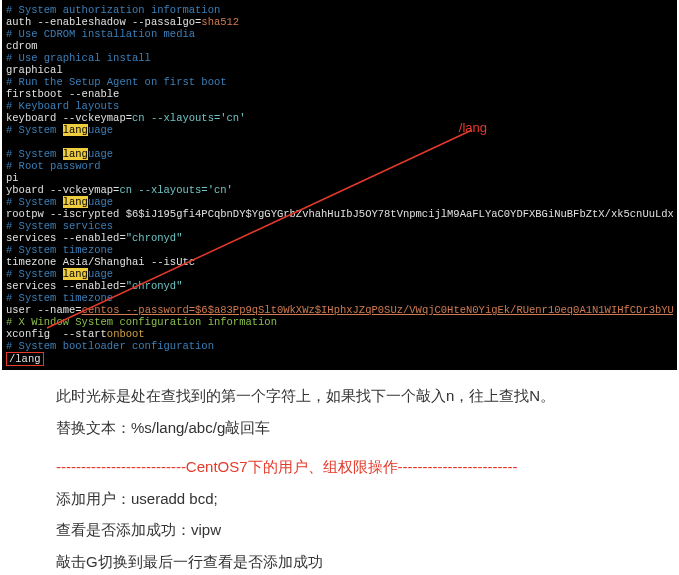 The height and width of the screenshot is (575, 679). Describe the element at coordinates (116, 82) in the screenshot. I see `line-7: # Run the Setup Agent on first boot` at that location.